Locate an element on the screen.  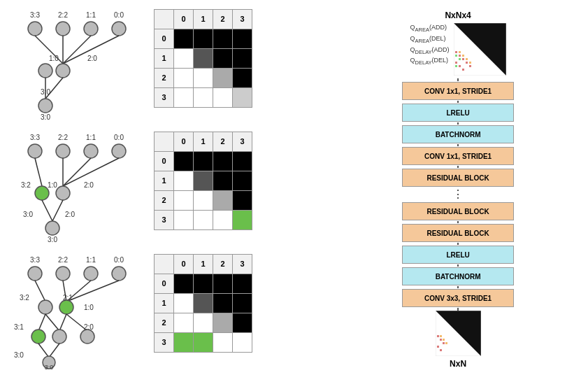
block-batchnorm-top: BATCHNORM is located at coordinates (458, 134).